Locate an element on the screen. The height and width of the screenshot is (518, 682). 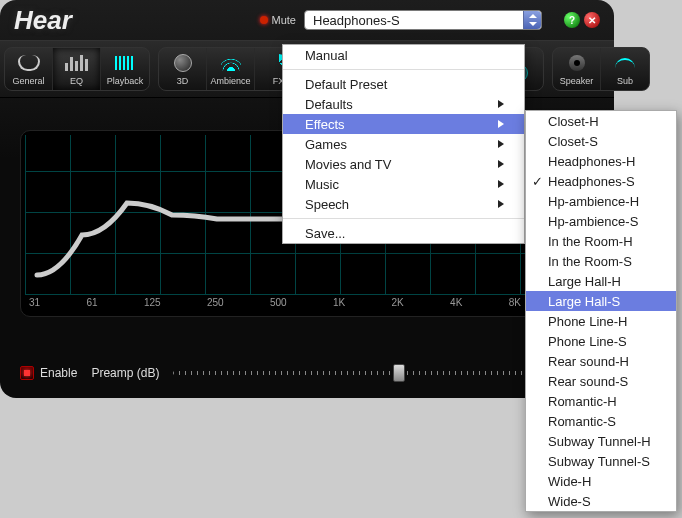
tab-playback: Playback is located at coordinates (125, 69).